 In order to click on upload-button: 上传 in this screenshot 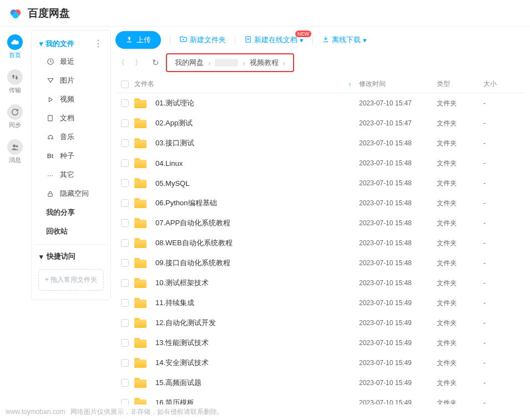, I will do `click(138, 40)`.